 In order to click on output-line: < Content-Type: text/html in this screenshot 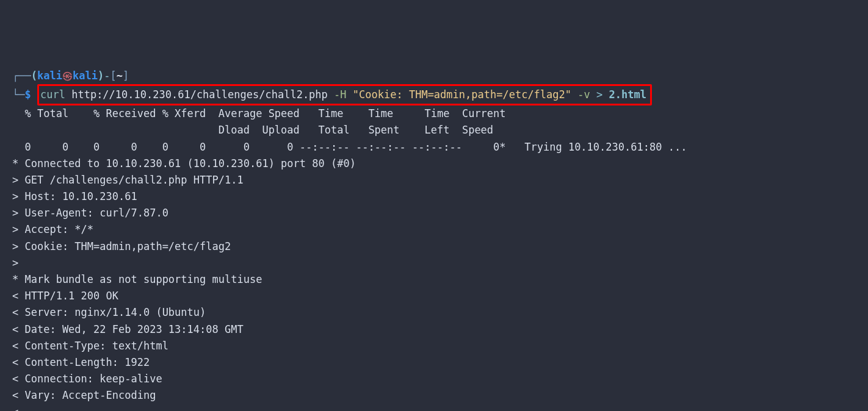, I will do `click(90, 346)`.